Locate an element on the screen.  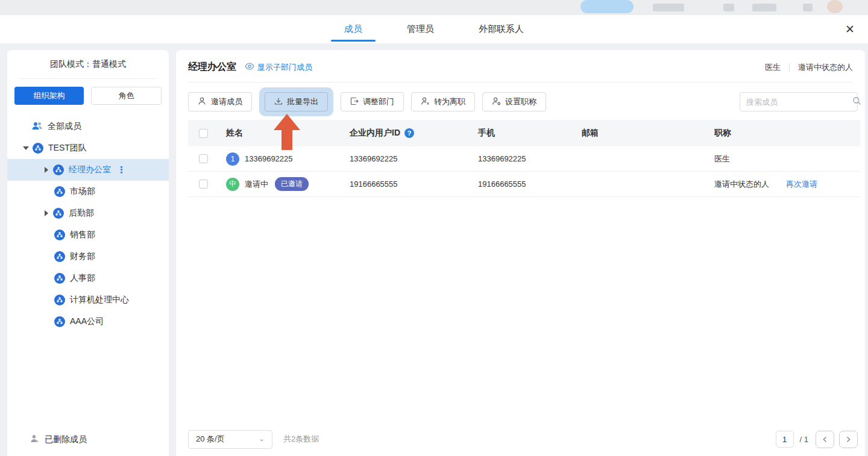
search-icon is located at coordinates (857, 102).